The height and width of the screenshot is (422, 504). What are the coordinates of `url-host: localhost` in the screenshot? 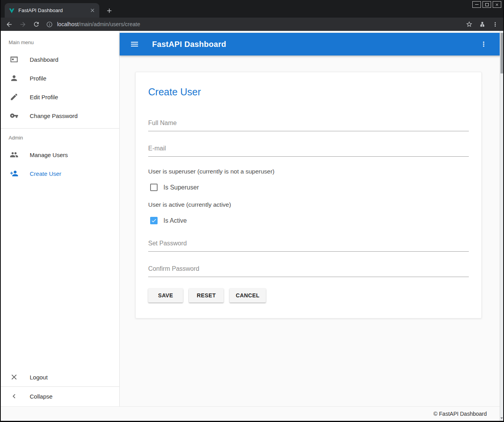 It's located at (68, 24).